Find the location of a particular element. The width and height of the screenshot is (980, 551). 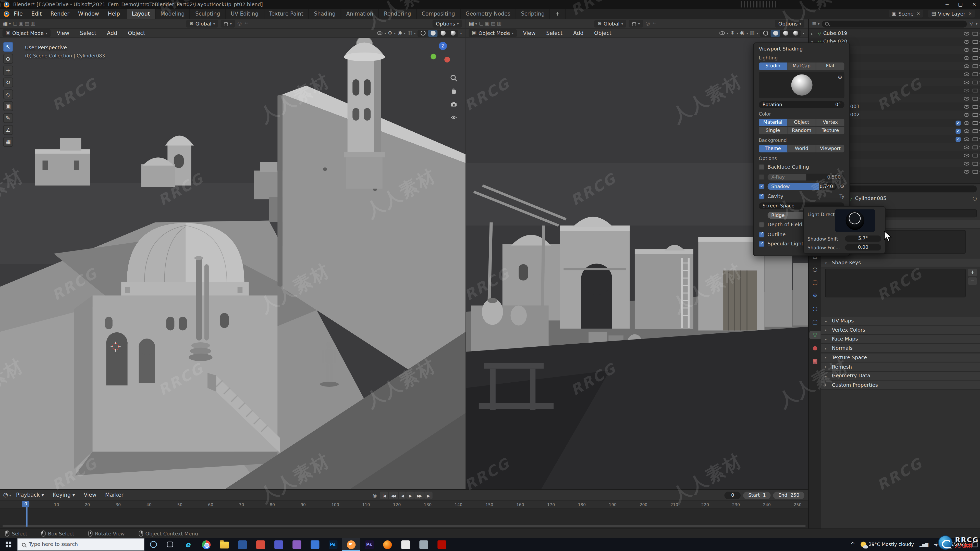

move-tool: + is located at coordinates (8, 71).